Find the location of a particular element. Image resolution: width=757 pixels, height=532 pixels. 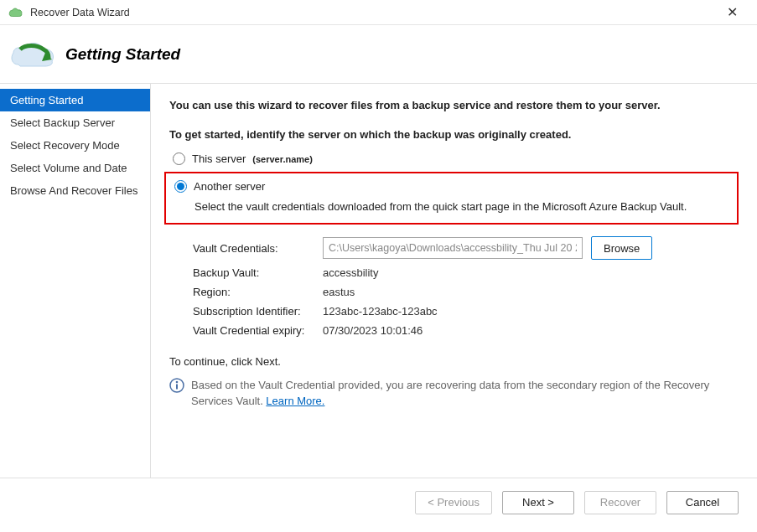

region-label: Region: is located at coordinates (258, 292).